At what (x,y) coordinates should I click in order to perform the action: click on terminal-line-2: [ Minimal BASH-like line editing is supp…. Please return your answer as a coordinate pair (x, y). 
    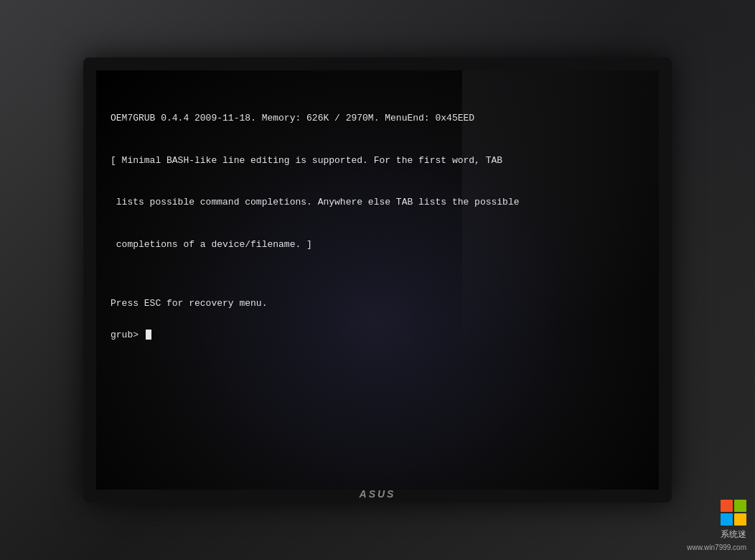
    Looking at the image, I should click on (378, 161).